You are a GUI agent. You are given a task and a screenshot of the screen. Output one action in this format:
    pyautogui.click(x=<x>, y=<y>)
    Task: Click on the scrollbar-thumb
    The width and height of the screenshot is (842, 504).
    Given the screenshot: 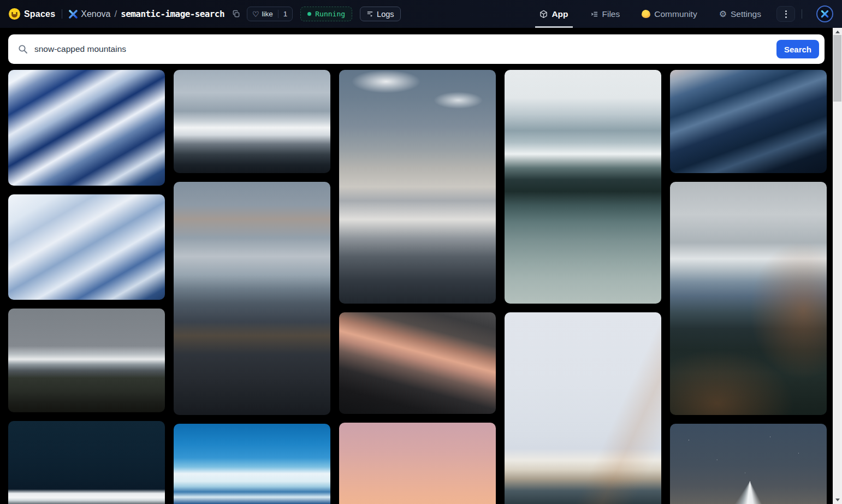 What is the action you would take?
    pyautogui.click(x=838, y=68)
    